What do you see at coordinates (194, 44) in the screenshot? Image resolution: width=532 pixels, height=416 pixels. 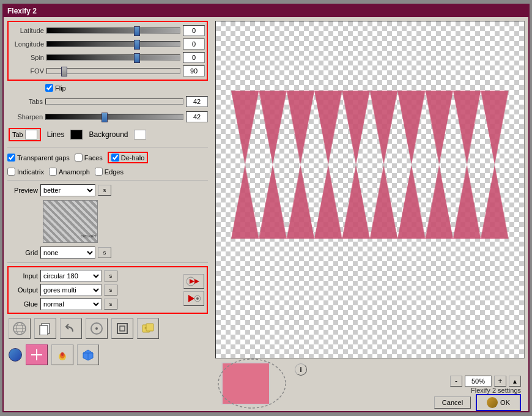 I see `longitude-input` at bounding box center [194, 44].